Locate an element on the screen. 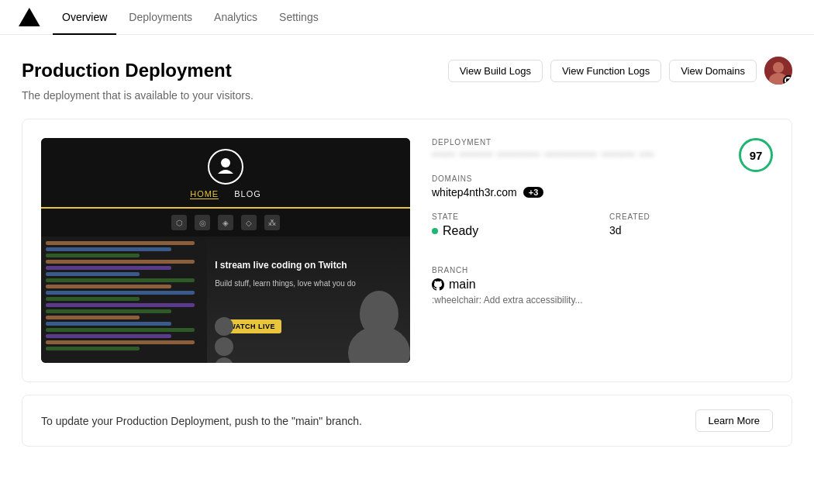 This screenshot has width=814, height=504. tab-deployments: Deployments is located at coordinates (160, 17).